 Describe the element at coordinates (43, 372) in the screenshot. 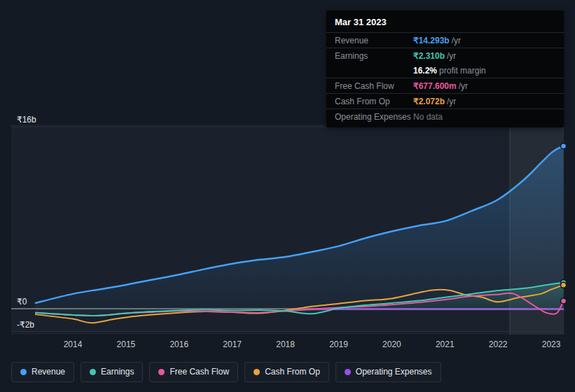

I see `legend-item-revenue: Revenue` at that location.